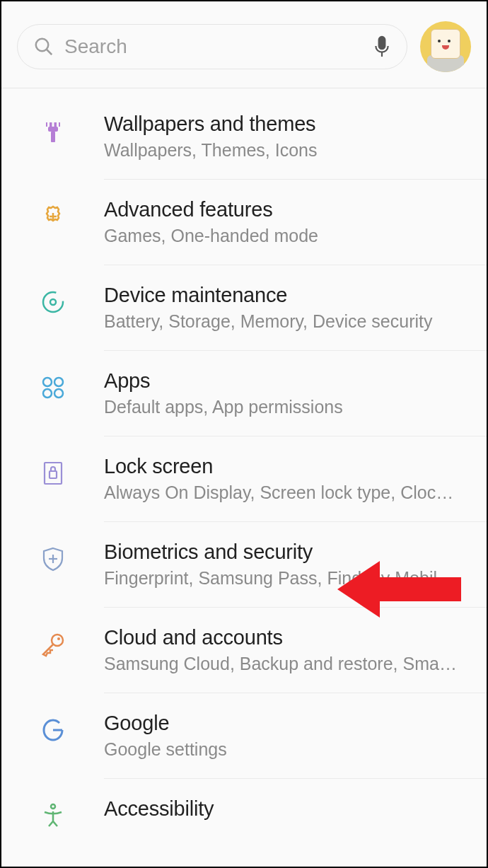 The height and width of the screenshot is (868, 488). I want to click on paintbrush-icon, so click(53, 131).